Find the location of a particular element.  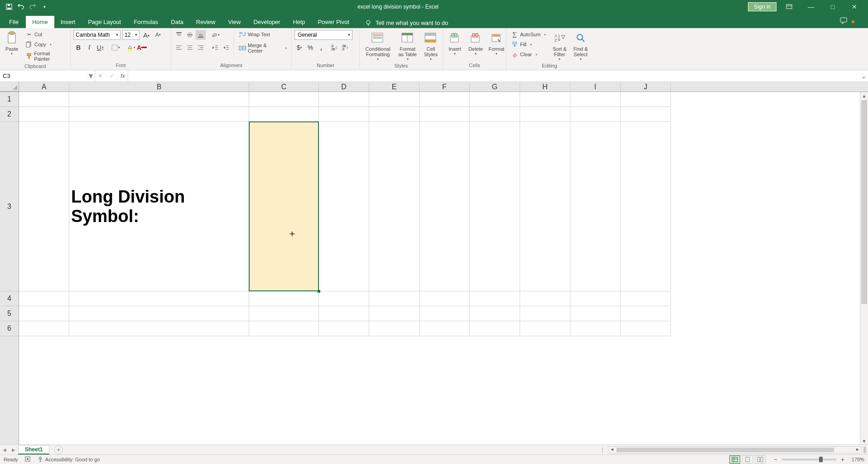

tab-review: Review is located at coordinates (206, 22).